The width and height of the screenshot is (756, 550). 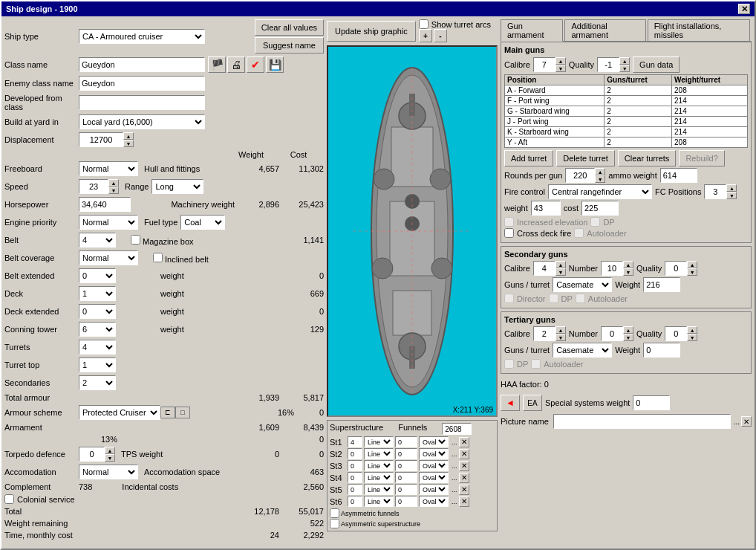 What do you see at coordinates (142, 103) in the screenshot?
I see `developed-input` at bounding box center [142, 103].